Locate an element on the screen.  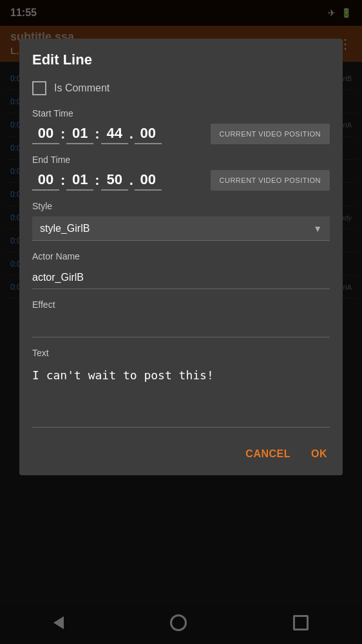
effect-label: Effect is located at coordinates (181, 305).